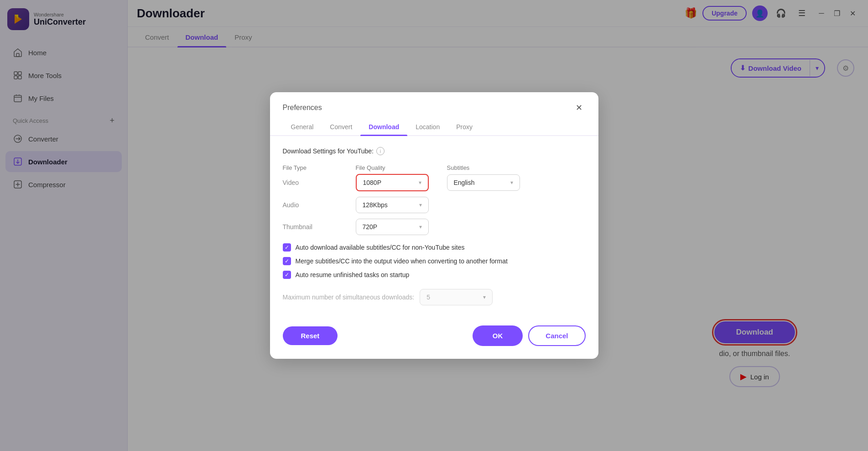  I want to click on audio-quality-arrow: ▾, so click(421, 205).